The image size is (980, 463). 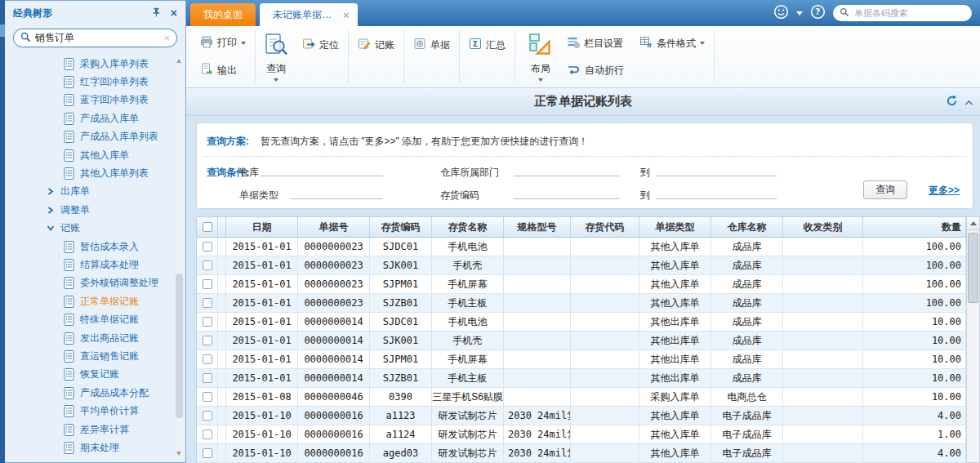 I want to click on tree-item: 采购入库单列表, so click(x=90, y=64).